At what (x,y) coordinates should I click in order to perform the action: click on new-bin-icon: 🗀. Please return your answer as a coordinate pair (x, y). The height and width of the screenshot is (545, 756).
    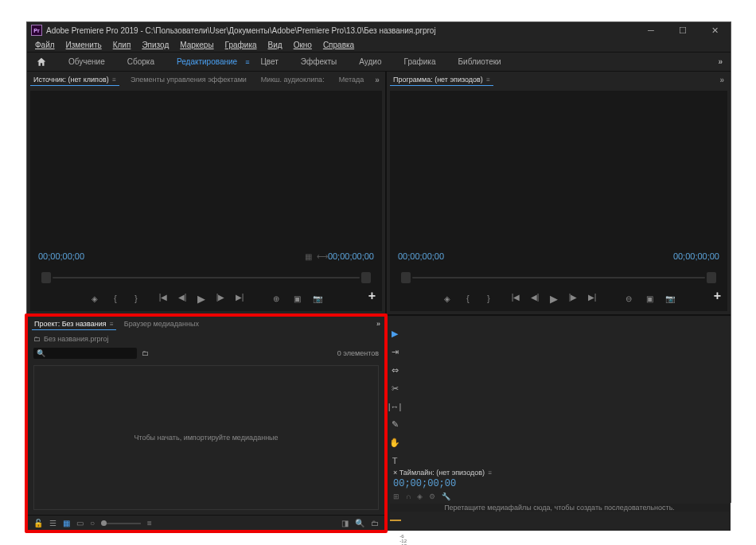
    Looking at the image, I should click on (375, 524).